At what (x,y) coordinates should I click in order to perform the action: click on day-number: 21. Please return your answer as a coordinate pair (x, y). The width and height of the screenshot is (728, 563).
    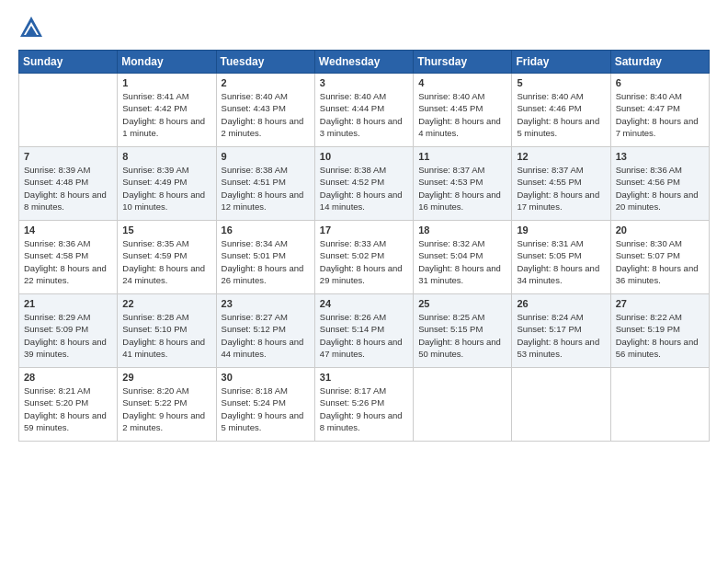
    Looking at the image, I should click on (68, 304).